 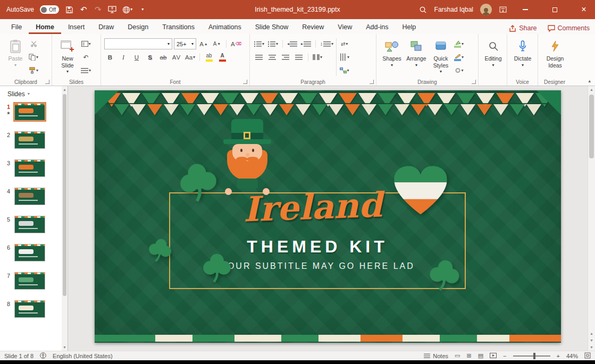 I want to click on clear-formatting-button: A⌫, so click(x=236, y=44).